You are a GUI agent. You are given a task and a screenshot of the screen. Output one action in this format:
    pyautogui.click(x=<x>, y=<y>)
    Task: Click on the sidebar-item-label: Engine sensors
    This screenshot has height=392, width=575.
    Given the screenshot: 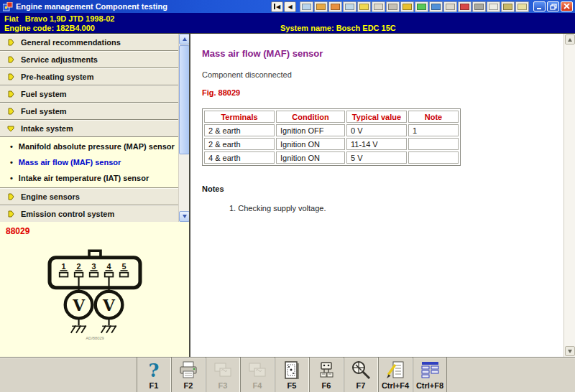 What is the action you would take?
    pyautogui.click(x=50, y=197)
    